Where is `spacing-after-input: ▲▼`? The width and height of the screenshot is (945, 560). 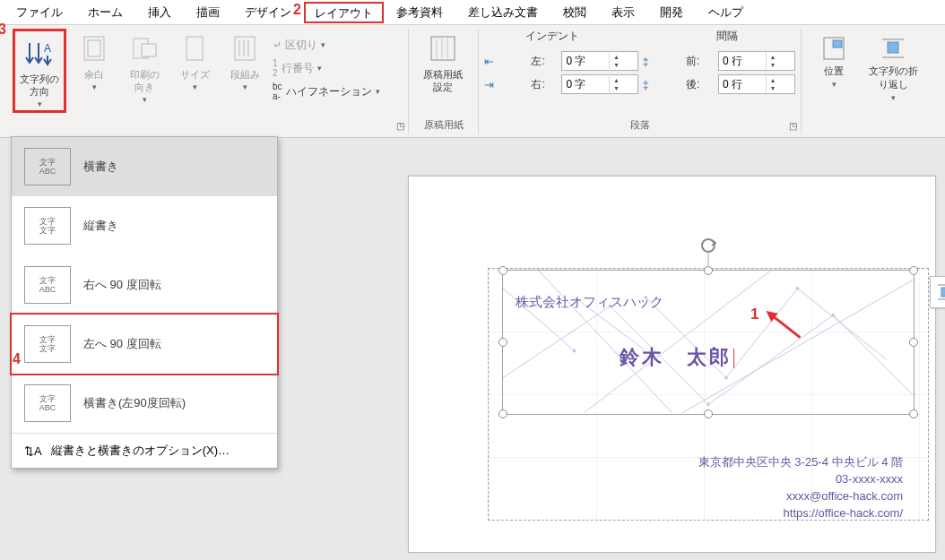
spacing-after-input: ▲▼ is located at coordinates (757, 84).